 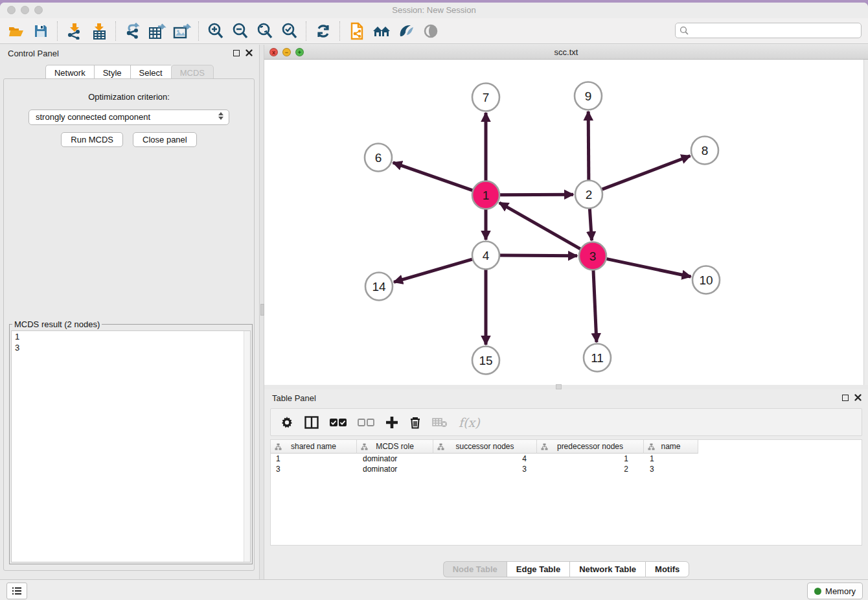 What do you see at coordinates (671, 447) in the screenshot?
I see `column-header-name: name` at bounding box center [671, 447].